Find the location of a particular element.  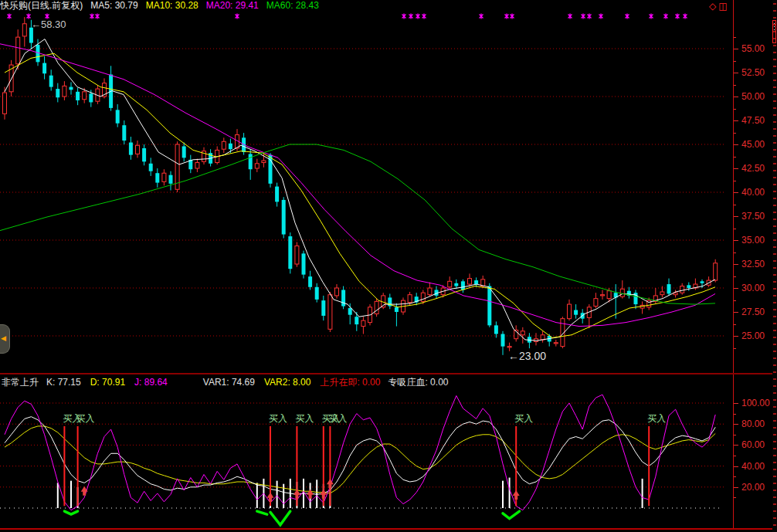

indicator-axis-label: 100.00 is located at coordinates (755, 403).